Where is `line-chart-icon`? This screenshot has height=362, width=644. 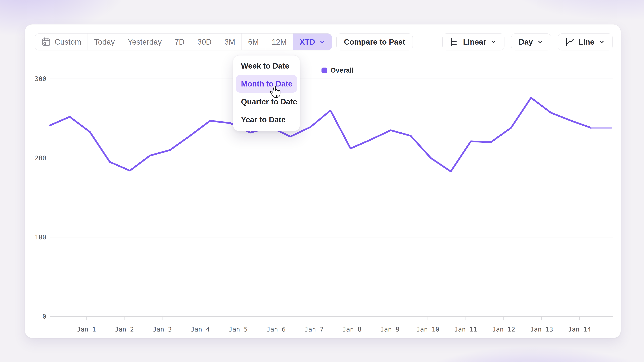 line-chart-icon is located at coordinates (570, 42).